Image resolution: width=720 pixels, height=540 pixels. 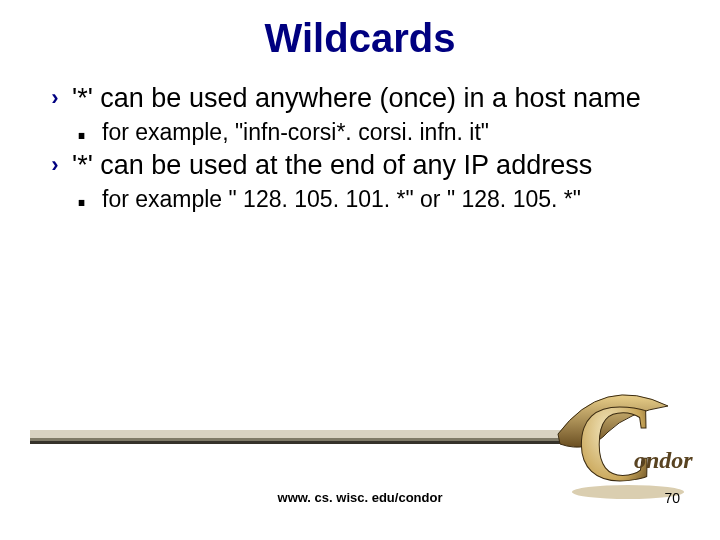 I want to click on footer-url: www. cs. wisc. edu/condor, so click(x=360, y=498).